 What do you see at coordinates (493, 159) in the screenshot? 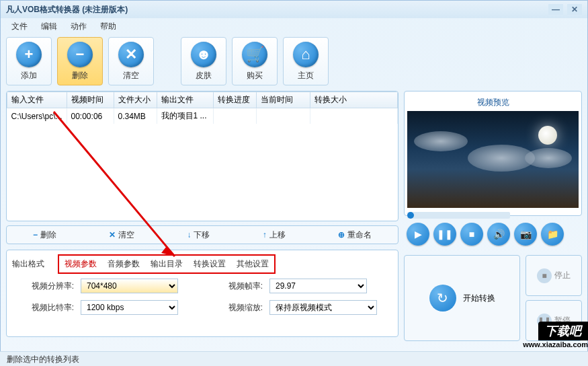
I see `preview-image` at bounding box center [493, 159].